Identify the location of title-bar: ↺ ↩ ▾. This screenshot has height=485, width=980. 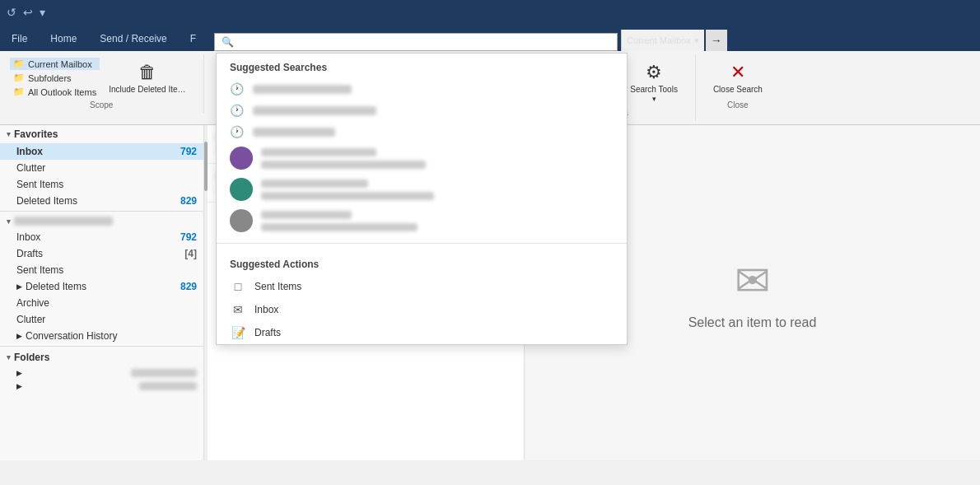
(490, 12).